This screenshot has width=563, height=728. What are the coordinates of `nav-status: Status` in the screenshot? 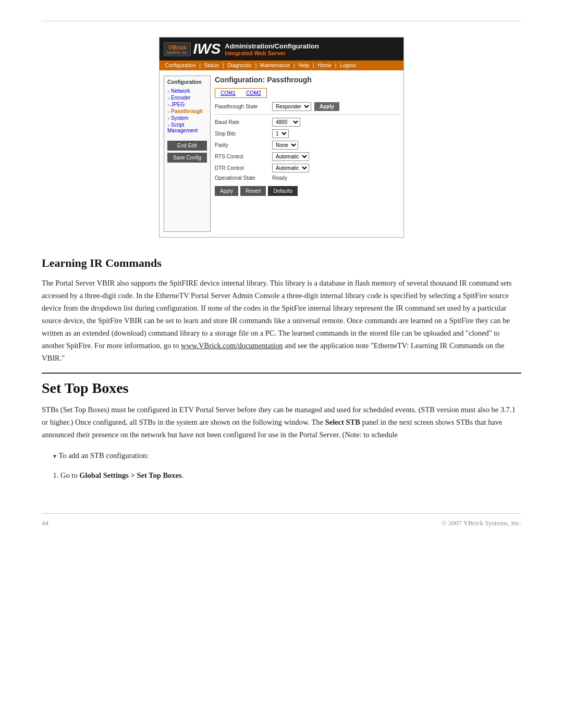 It's located at (212, 66).